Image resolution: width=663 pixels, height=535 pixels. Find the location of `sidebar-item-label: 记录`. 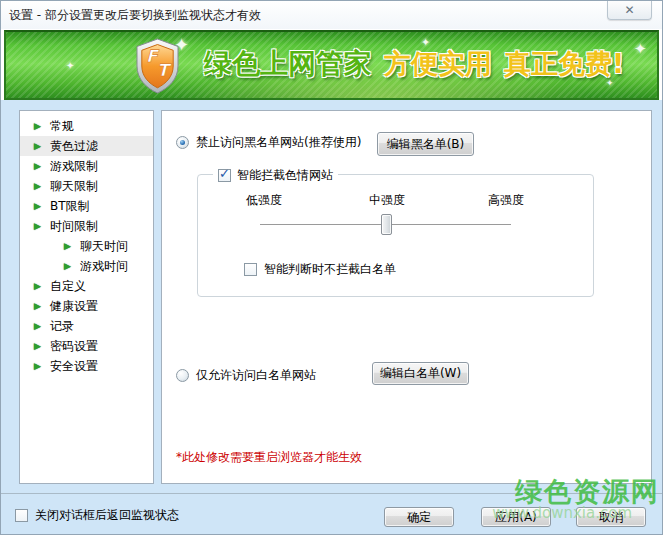

sidebar-item-label: 记录 is located at coordinates (62, 326).